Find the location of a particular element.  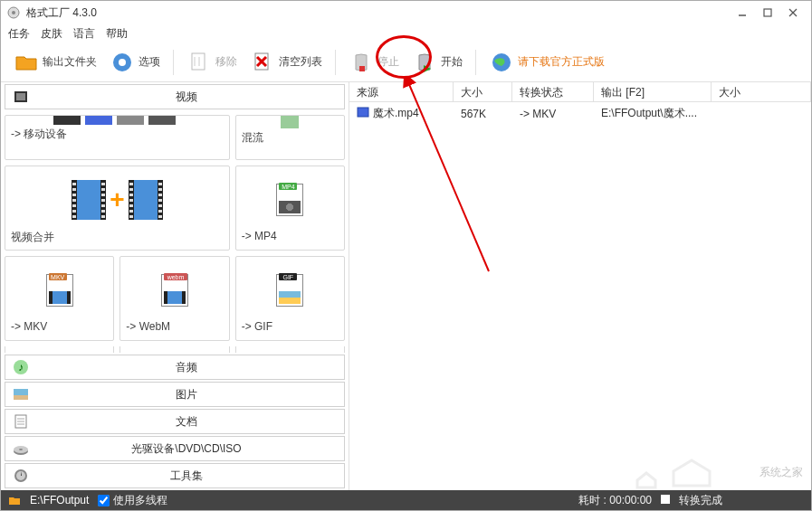

options-button: 选项 is located at coordinates (135, 62).